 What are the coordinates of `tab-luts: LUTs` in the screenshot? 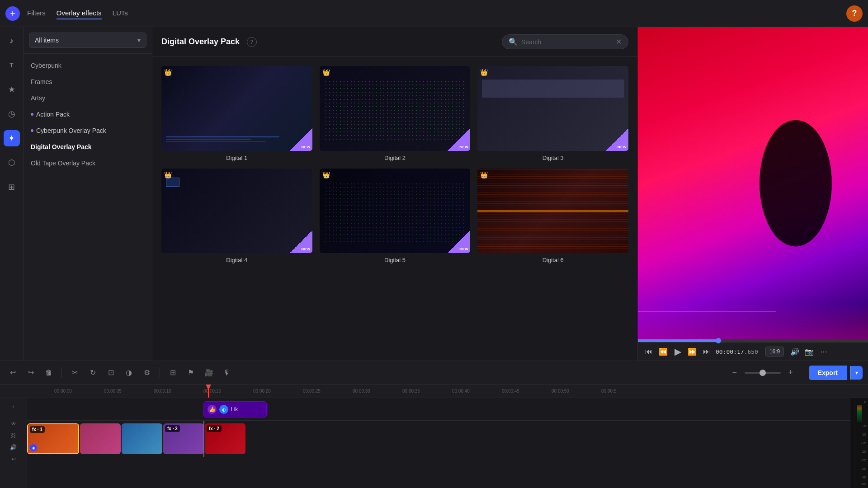 It's located at (120, 14).